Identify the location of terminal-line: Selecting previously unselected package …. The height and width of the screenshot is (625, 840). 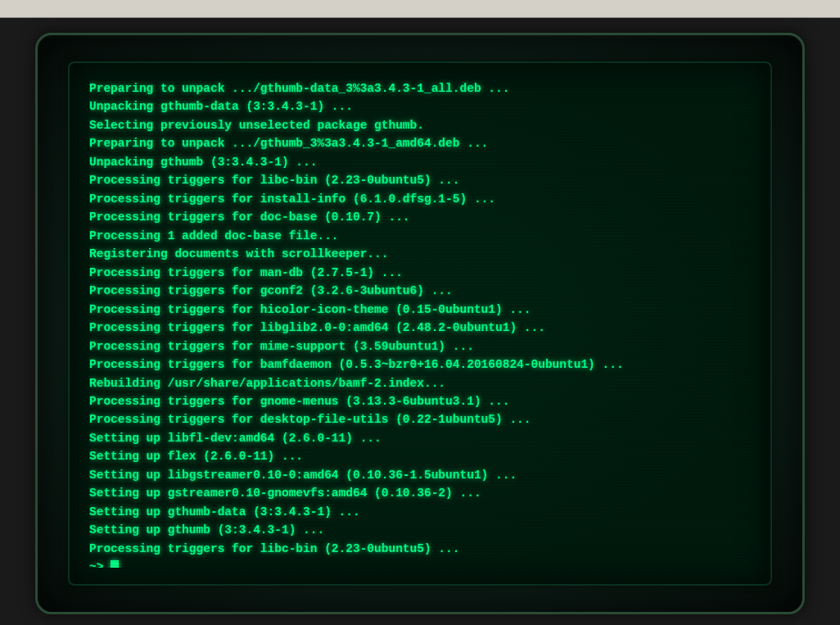
(420, 125).